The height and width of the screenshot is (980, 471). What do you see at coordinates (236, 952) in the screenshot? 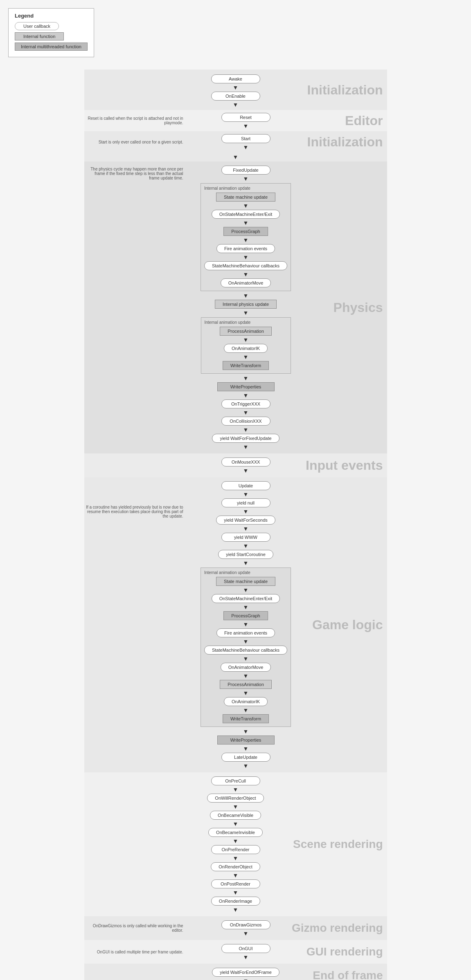
I see `section-gui: GUI rendering OnGUI is called multiple t…` at bounding box center [236, 952].